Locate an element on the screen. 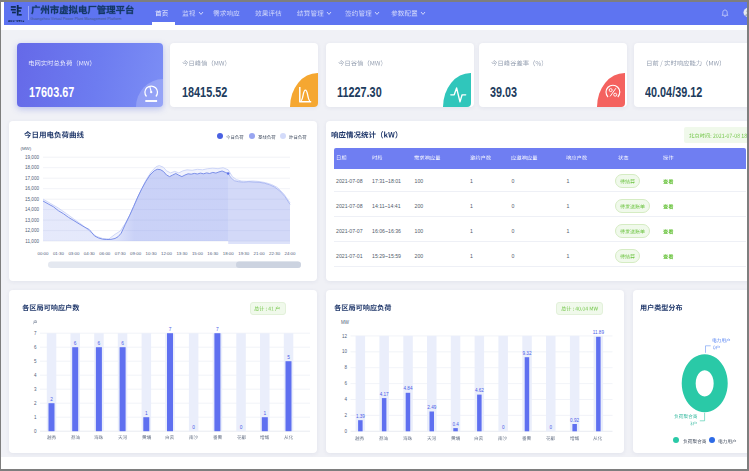  svg-text: 11.89 is located at coordinates (598, 332).